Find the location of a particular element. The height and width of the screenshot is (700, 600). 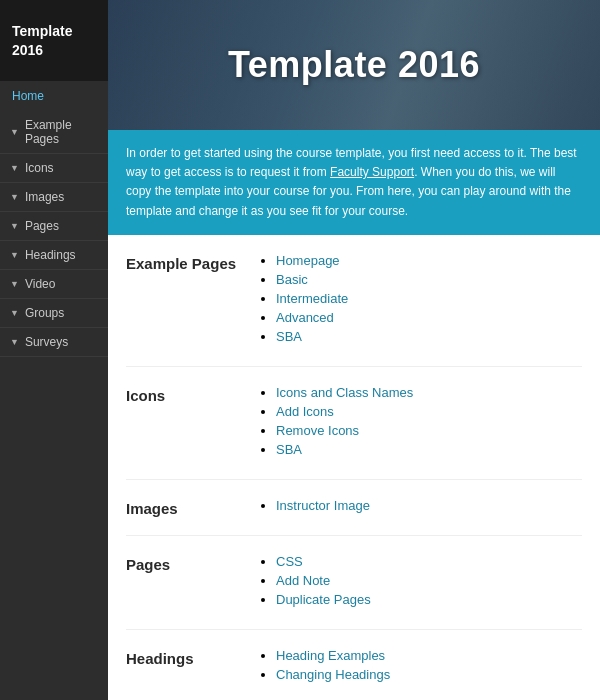

list-item: Changing Headings is located at coordinates (429, 674).